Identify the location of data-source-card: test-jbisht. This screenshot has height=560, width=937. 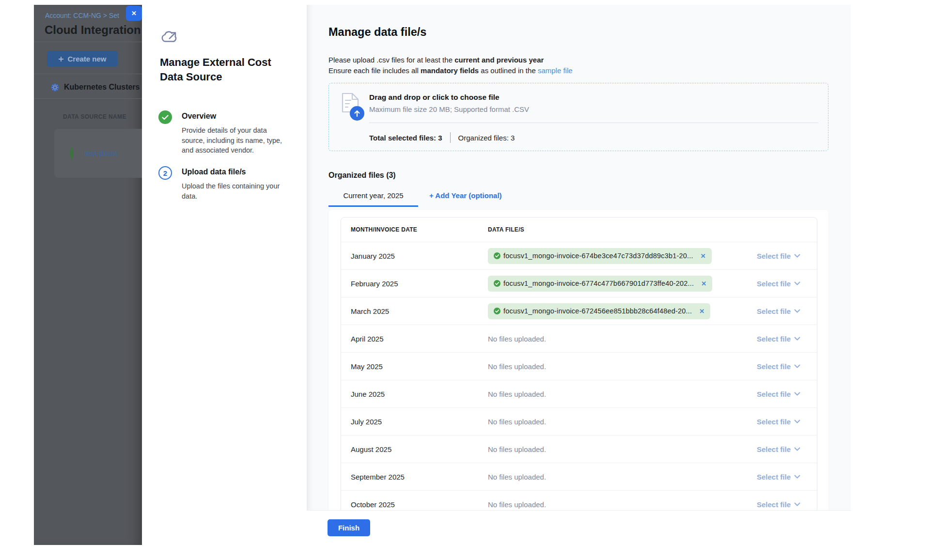
(98, 153).